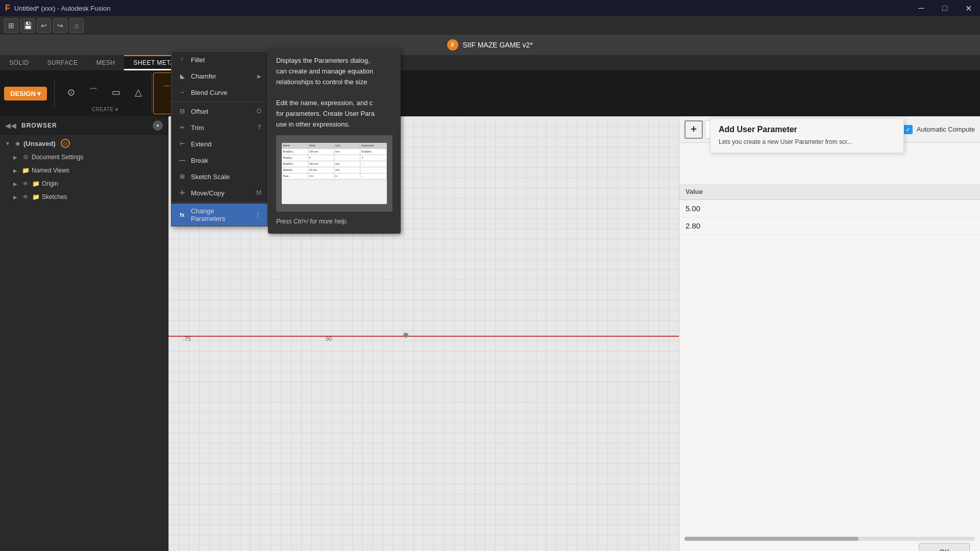 The image size is (980, 551). What do you see at coordinates (908, 130) in the screenshot?
I see `auto-compute-checkbox: ✓` at bounding box center [908, 130].